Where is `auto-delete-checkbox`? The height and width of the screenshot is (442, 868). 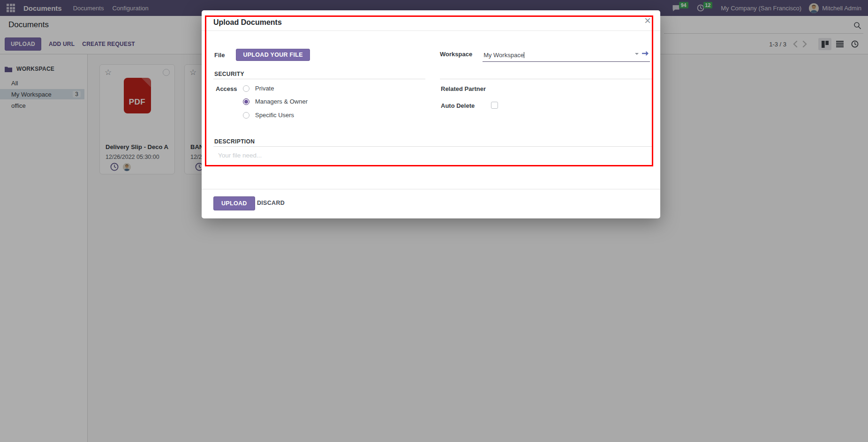 auto-delete-checkbox is located at coordinates (494, 105).